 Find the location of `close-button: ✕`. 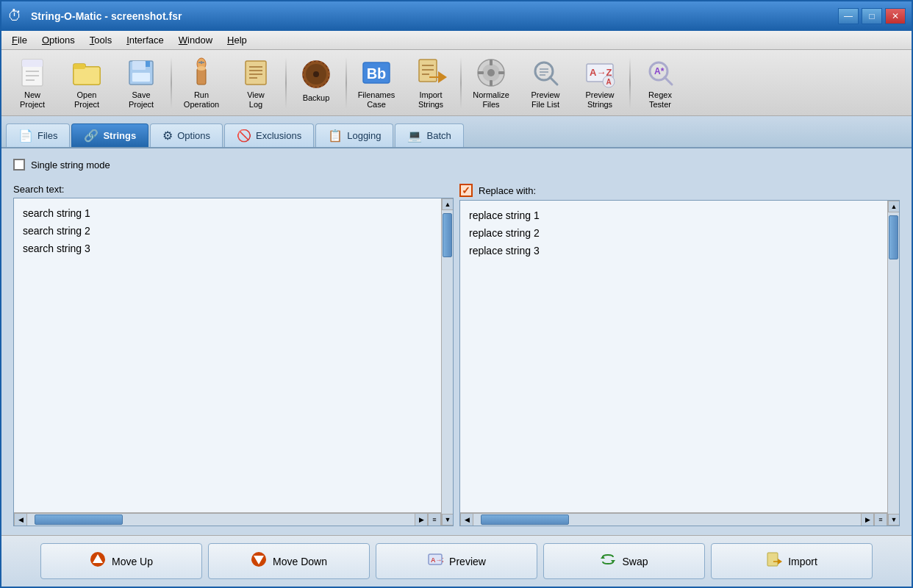

close-button: ✕ is located at coordinates (895, 16).